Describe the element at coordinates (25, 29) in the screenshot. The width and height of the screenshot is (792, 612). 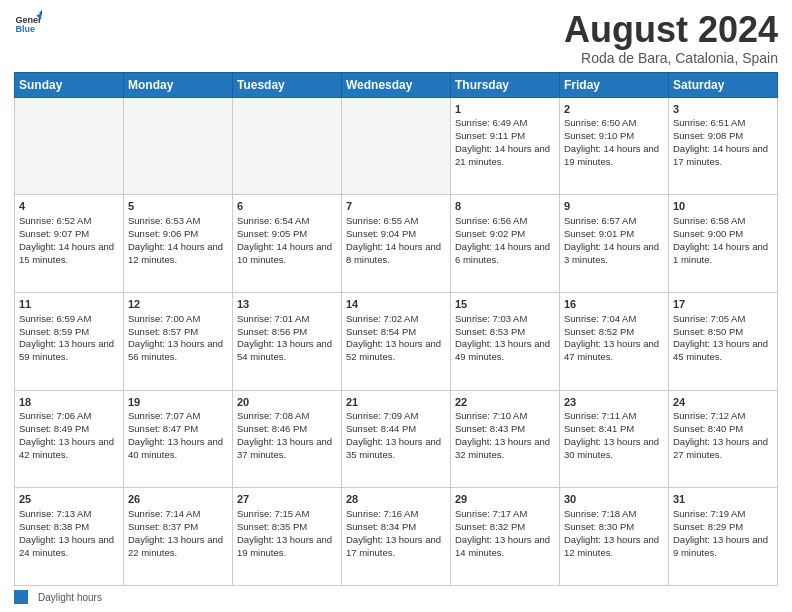
I see `svg-text: Blue` at that location.